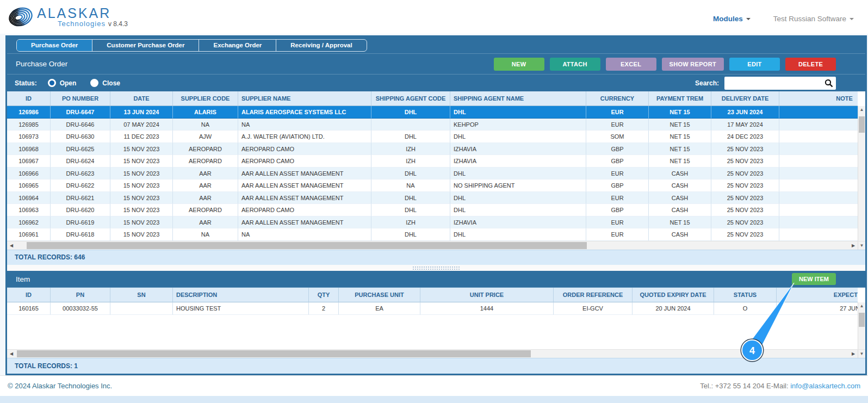 The height and width of the screenshot is (403, 868). What do you see at coordinates (432, 198) in the screenshot?
I see `table-row: 106964DRU-662115 NOV 2023AARAAR AALLEN A…` at bounding box center [432, 198].